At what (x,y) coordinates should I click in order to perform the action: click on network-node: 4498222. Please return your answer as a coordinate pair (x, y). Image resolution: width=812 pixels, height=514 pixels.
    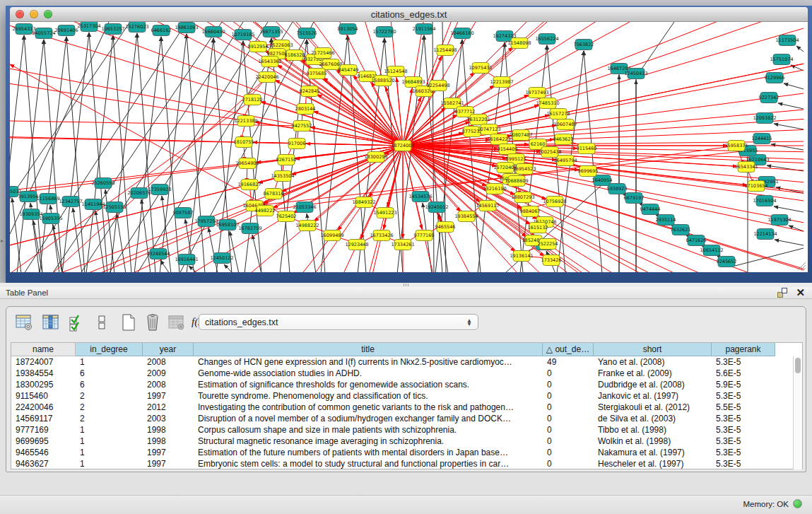
    Looking at the image, I should click on (266, 211).